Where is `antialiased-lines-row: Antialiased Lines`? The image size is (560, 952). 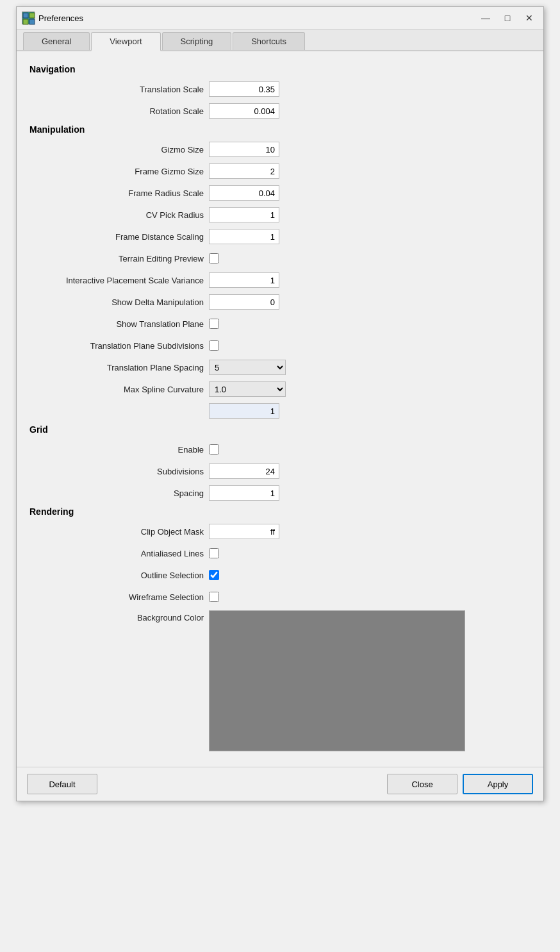
antialiased-lines-row: Antialiased Lines is located at coordinates (280, 553).